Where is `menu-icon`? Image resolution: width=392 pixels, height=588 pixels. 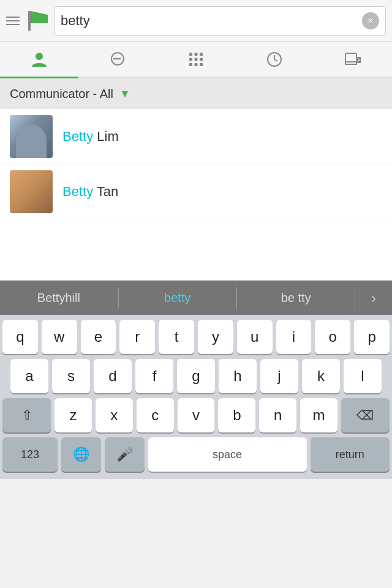 menu-icon is located at coordinates (13, 21).